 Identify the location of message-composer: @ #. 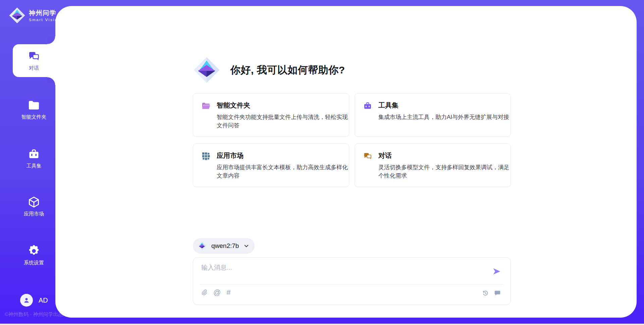
(352, 281).